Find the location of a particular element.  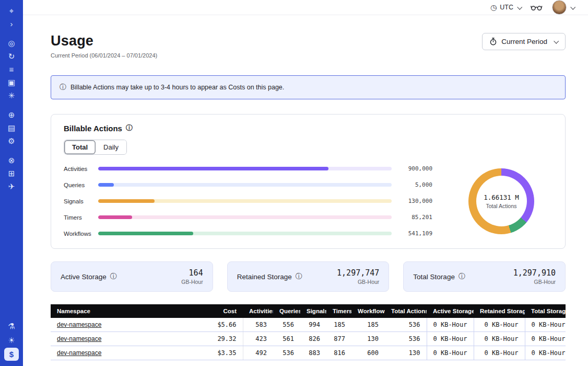

circle-x-icon: ⊗ is located at coordinates (11, 160).